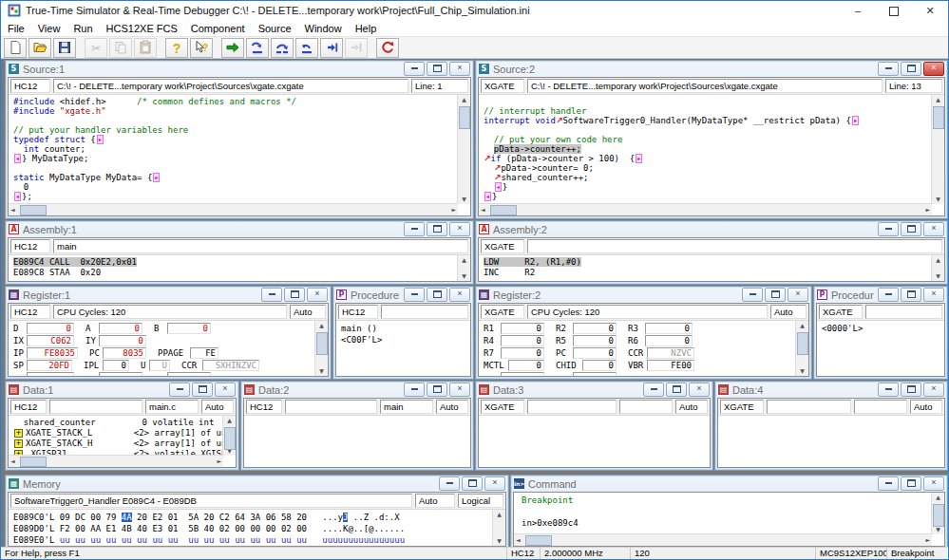  I want to click on asm-line: E089C4 CALL 0x20E2,0x01, so click(236, 262).